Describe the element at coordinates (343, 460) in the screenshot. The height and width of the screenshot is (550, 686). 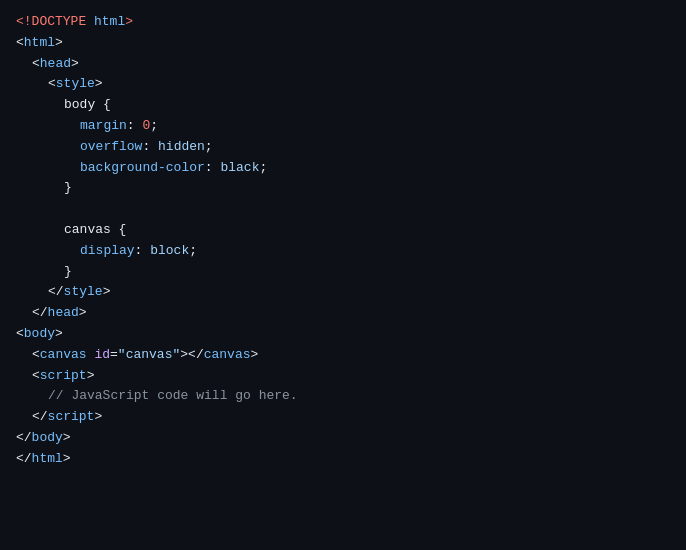
I see `code-line: </html>` at that location.